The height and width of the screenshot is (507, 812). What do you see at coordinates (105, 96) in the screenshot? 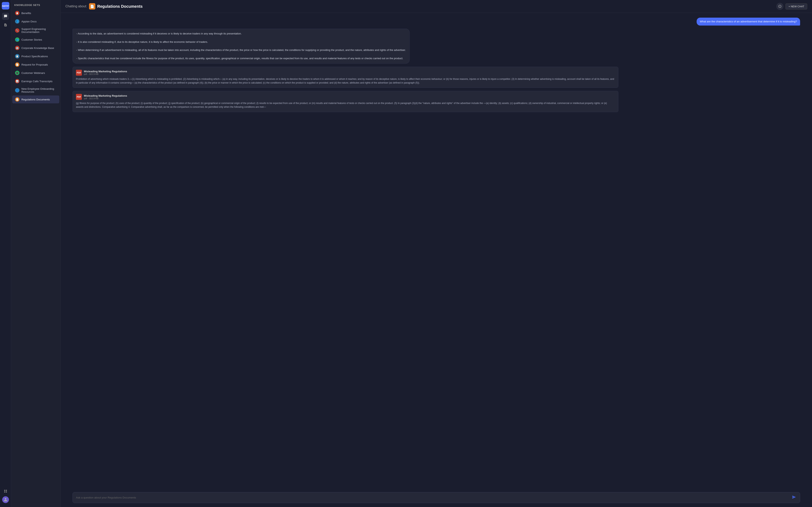
I see `source-title-2: Misleading Marketing Regulations` at bounding box center [105, 96].